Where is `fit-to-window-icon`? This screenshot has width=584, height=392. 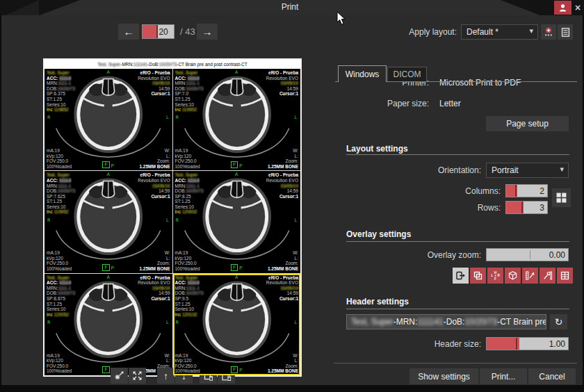
fit-to-window-icon is located at coordinates (138, 375).